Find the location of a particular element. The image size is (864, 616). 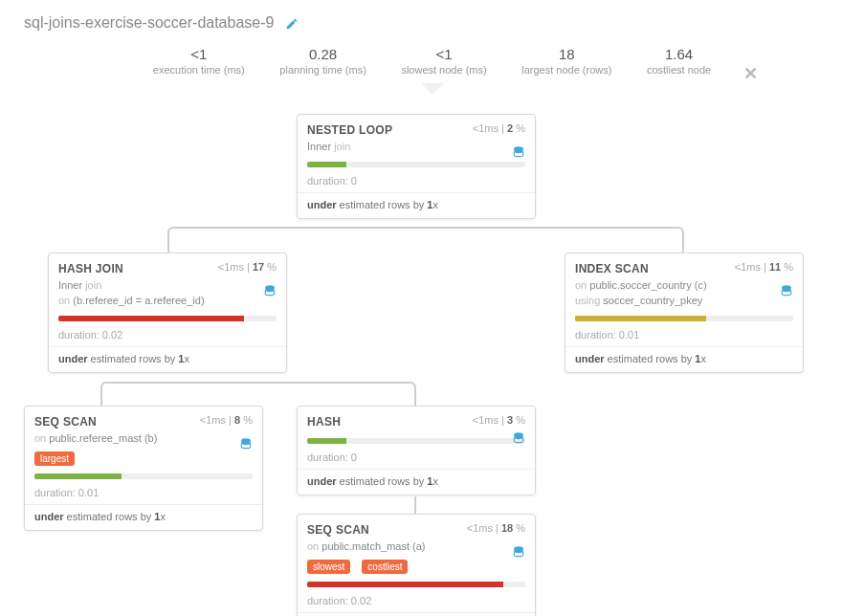

node-title: NESTED LOOP is located at coordinates (350, 130).